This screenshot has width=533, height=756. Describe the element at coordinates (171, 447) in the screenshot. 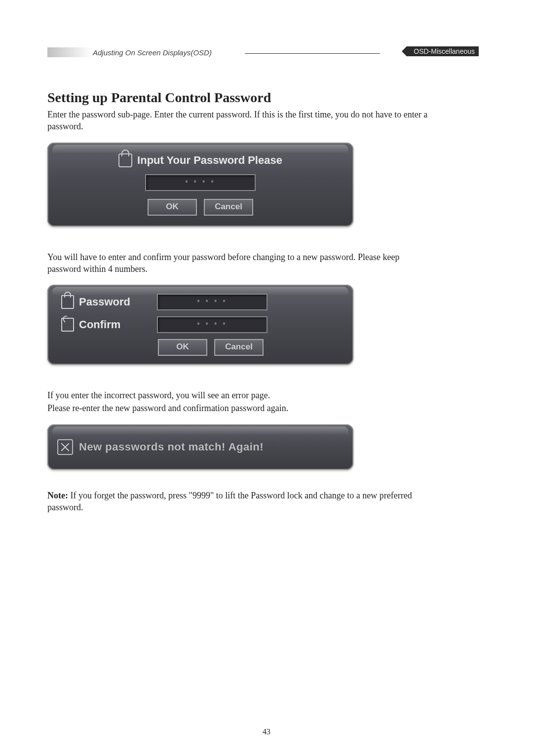

I see `osd3-message: New passwords not match! Again!` at that location.